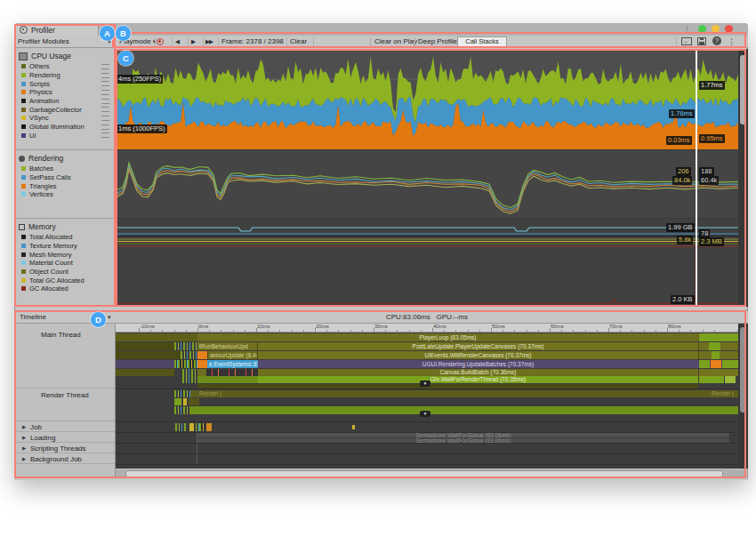  I want to click on load-profile-icon: ←, so click(687, 41).